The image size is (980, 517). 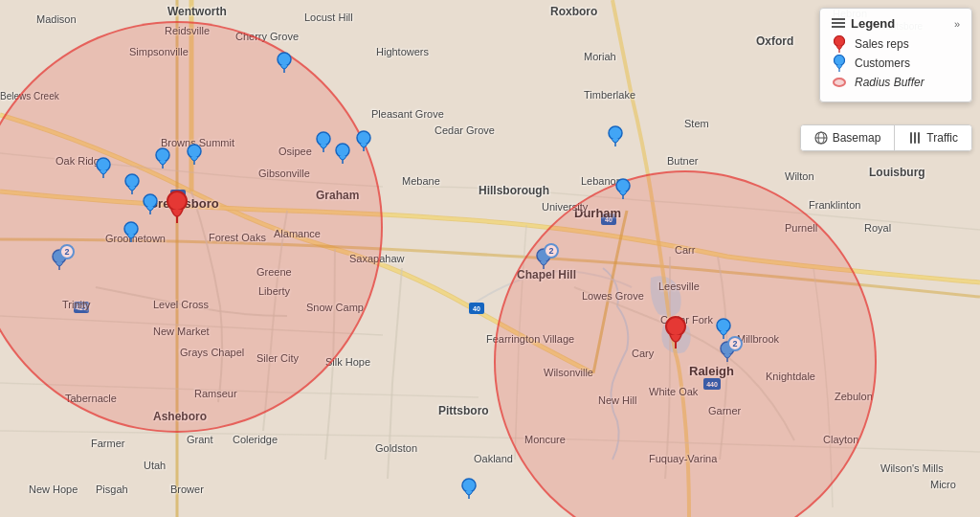 What do you see at coordinates (896, 44) in the screenshot?
I see `legend-item-sales-reps: Sales reps` at bounding box center [896, 44].